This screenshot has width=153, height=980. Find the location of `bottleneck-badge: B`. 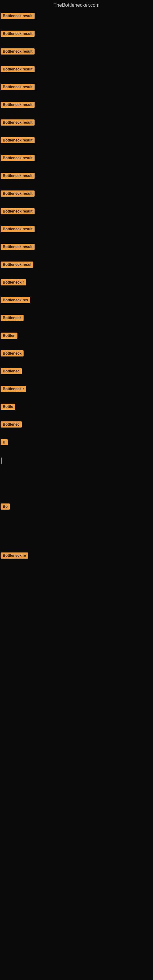

bottleneck-badge: B is located at coordinates (4, 442).